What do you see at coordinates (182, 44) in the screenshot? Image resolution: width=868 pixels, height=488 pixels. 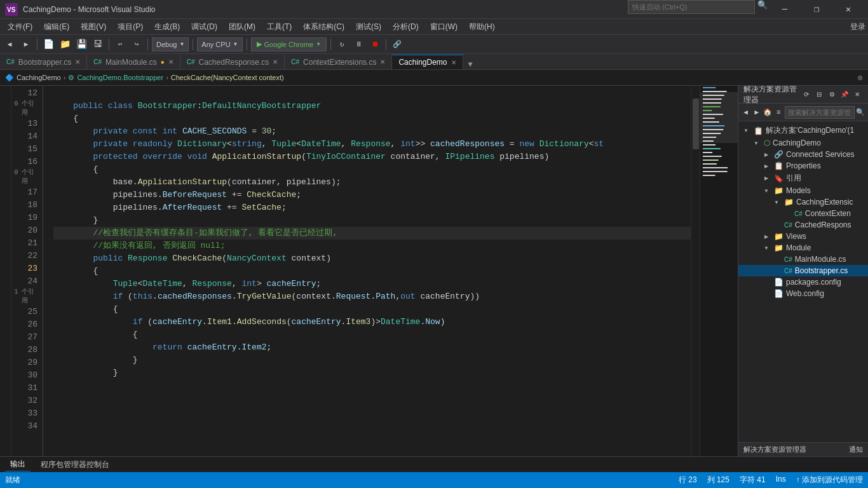 I see `config-dropdown-arrow: ▼` at bounding box center [182, 44].